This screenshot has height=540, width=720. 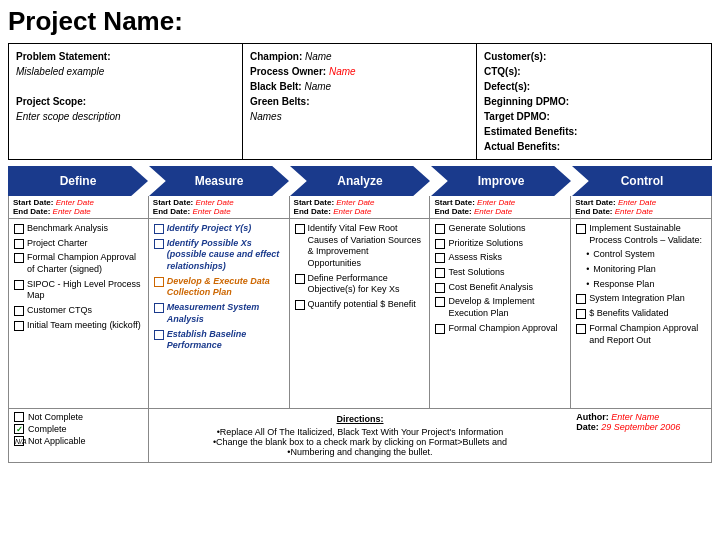 I want to click on legend-complete: ✓ Complete, so click(x=78, y=429).